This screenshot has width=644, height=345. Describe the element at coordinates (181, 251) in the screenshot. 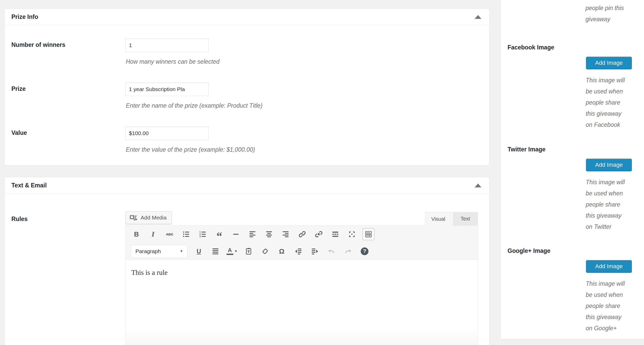

I see `chevron-down-icon: ▼` at that location.